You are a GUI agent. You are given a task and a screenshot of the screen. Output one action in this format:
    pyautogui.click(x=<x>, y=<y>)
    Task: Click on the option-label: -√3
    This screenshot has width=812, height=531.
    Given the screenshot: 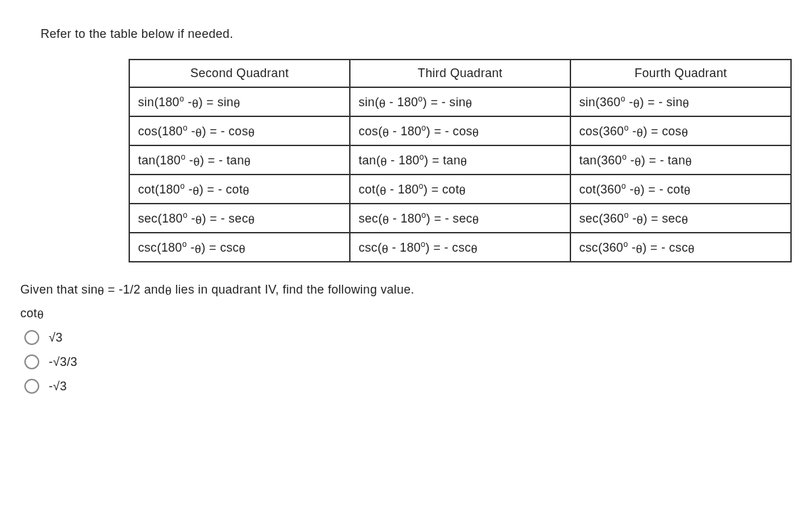 What is the action you would take?
    pyautogui.click(x=58, y=387)
    